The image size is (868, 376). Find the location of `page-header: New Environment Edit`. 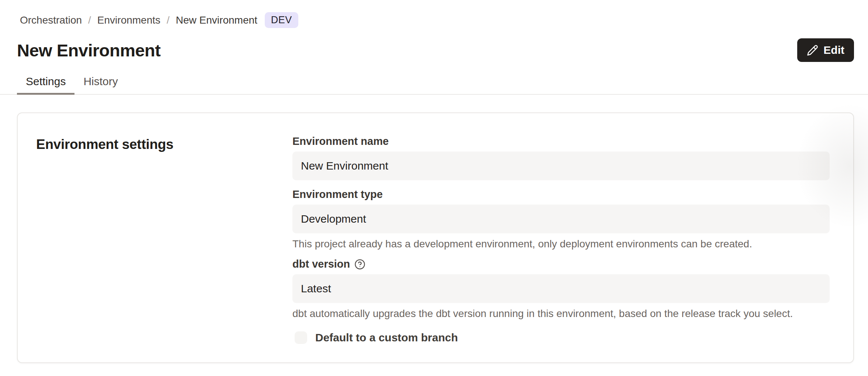

page-header: New Environment Edit is located at coordinates (435, 50).